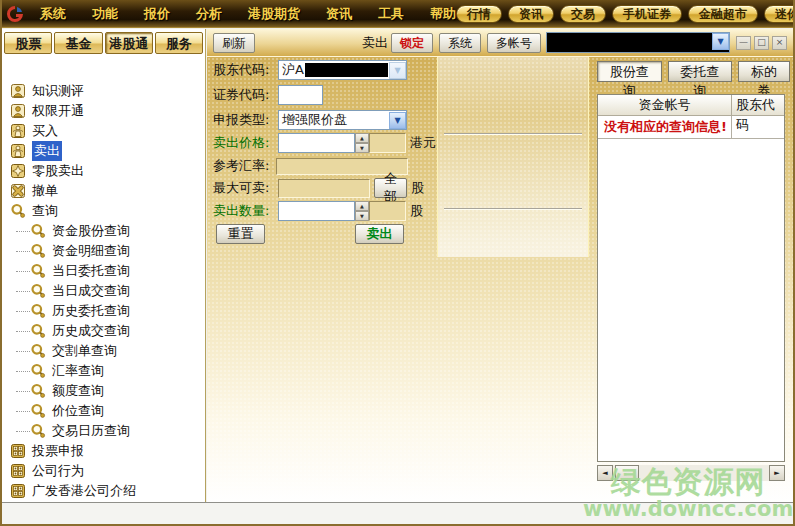 The image size is (795, 526). What do you see at coordinates (103, 151) in the screenshot?
I see `tree-item: 卖出` at bounding box center [103, 151].